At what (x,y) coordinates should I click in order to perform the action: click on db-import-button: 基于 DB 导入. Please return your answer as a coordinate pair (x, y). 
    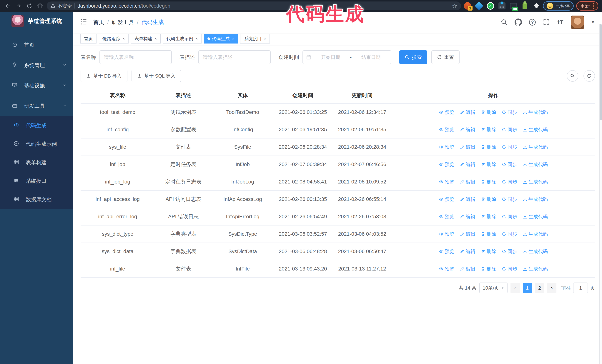
    Looking at the image, I should click on (104, 76).